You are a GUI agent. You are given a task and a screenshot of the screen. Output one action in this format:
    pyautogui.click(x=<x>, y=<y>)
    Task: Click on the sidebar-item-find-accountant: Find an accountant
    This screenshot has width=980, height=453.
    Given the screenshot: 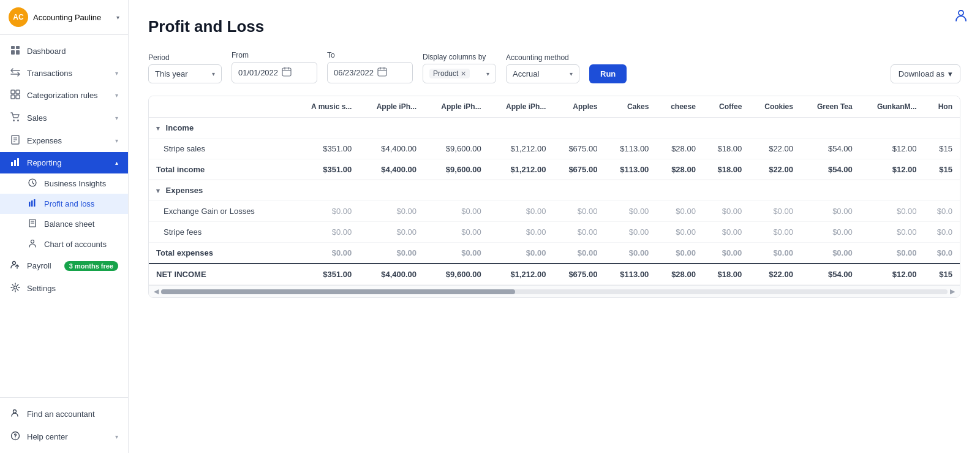 What is the action you would take?
    pyautogui.click(x=64, y=414)
    